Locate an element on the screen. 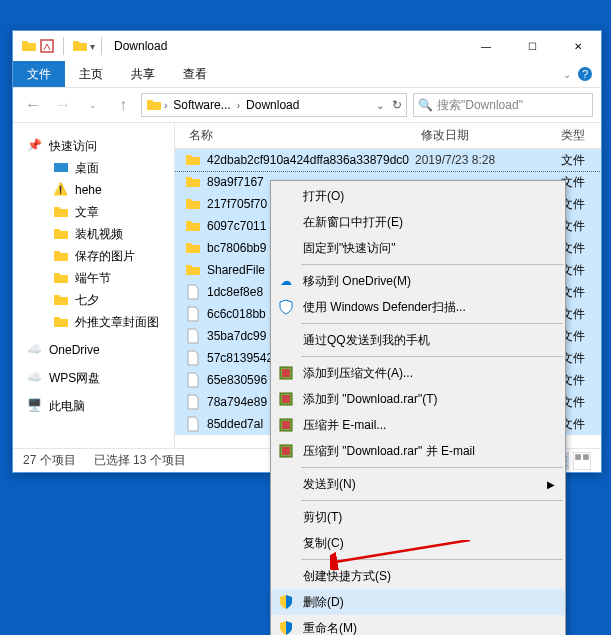 The height and width of the screenshot is (635, 611). menu-item-label: 打开(O) is located at coordinates (324, 196).